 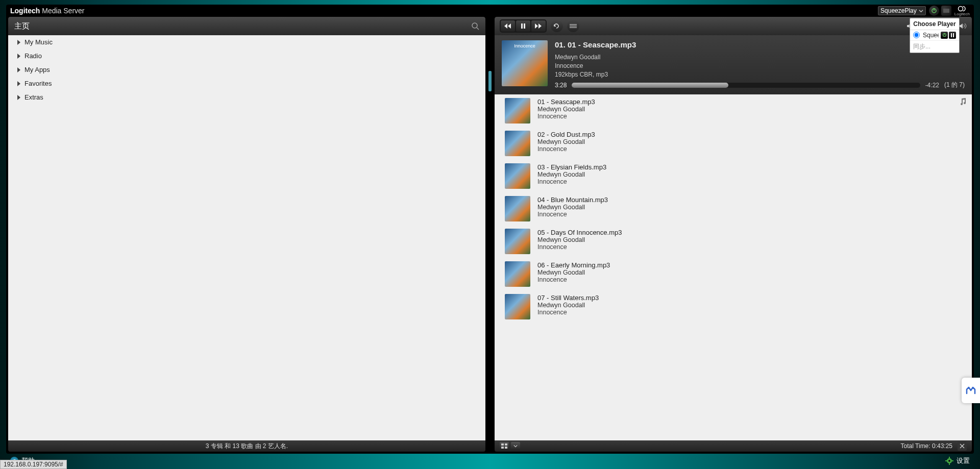 What do you see at coordinates (557, 26) in the screenshot?
I see `repeat-button` at bounding box center [557, 26].